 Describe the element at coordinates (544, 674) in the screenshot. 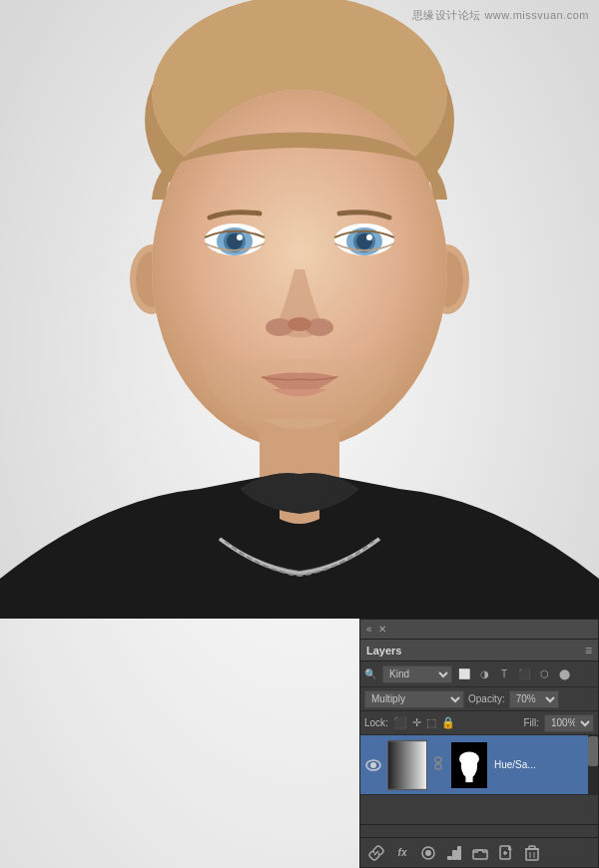

I see `smart-filter-icon: ⬡` at that location.